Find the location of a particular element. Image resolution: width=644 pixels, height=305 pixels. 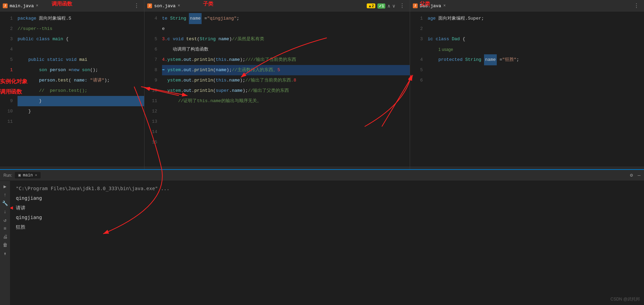

run-header: Run: ▣ main × ⚙ — is located at coordinates (322, 175).